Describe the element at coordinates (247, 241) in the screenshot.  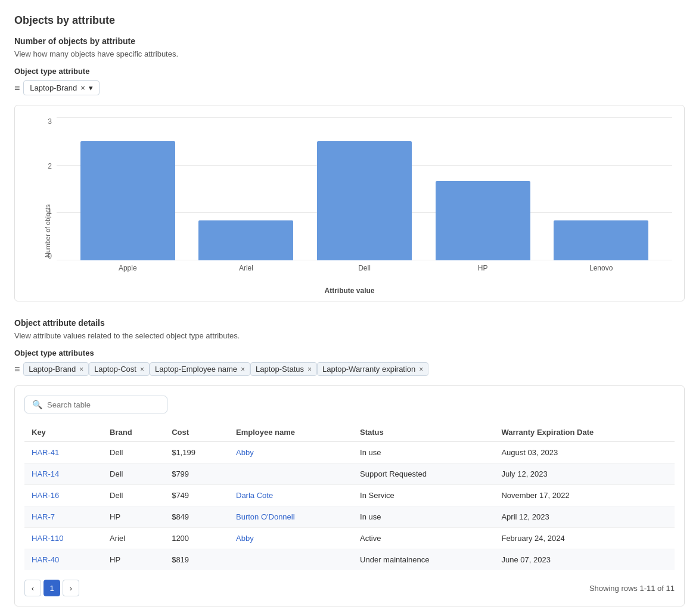
I see `bar-group-ariel` at that location.